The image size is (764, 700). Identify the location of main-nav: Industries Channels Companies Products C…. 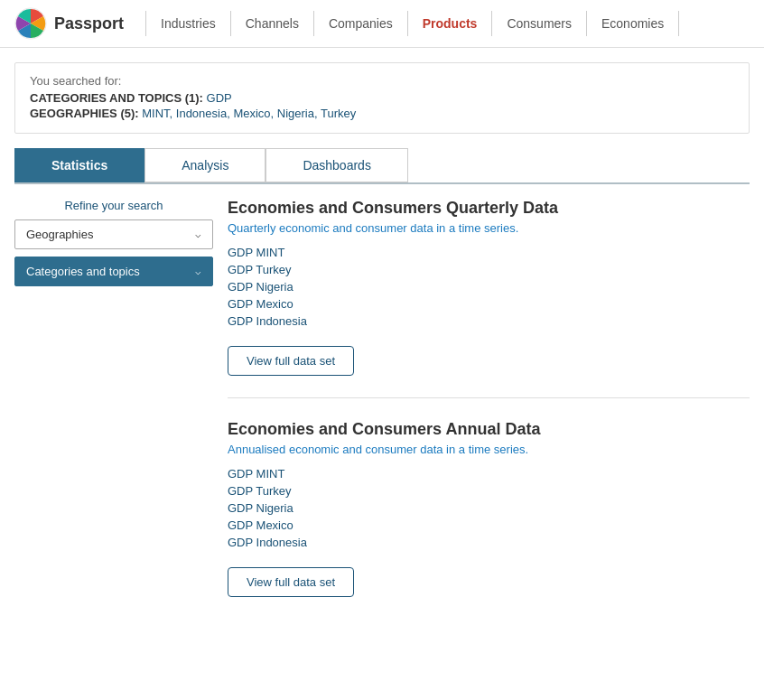
(412, 23).